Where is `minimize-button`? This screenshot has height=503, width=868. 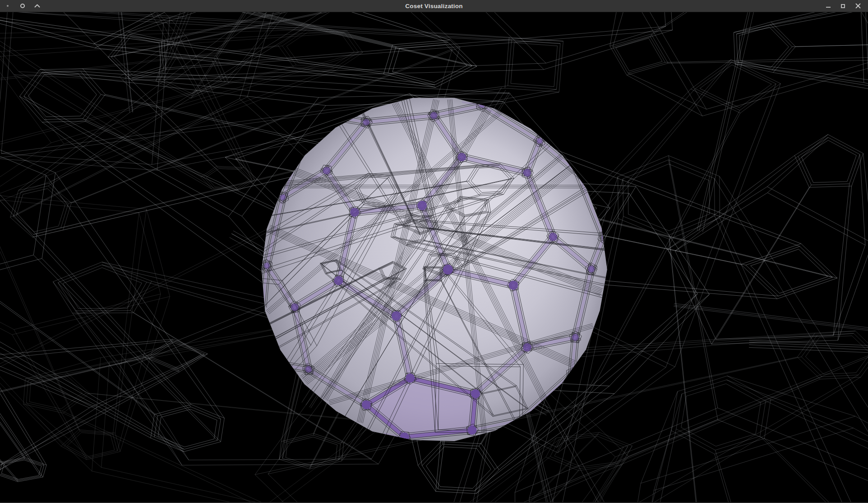 minimize-button is located at coordinates (828, 6).